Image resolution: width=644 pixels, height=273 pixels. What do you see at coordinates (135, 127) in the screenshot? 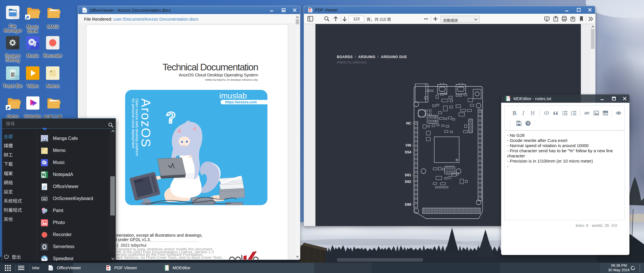
I see `svg-text:for personal cloud deploymentO: for personal cloud deploymentOpen source…` at bounding box center [135, 127].